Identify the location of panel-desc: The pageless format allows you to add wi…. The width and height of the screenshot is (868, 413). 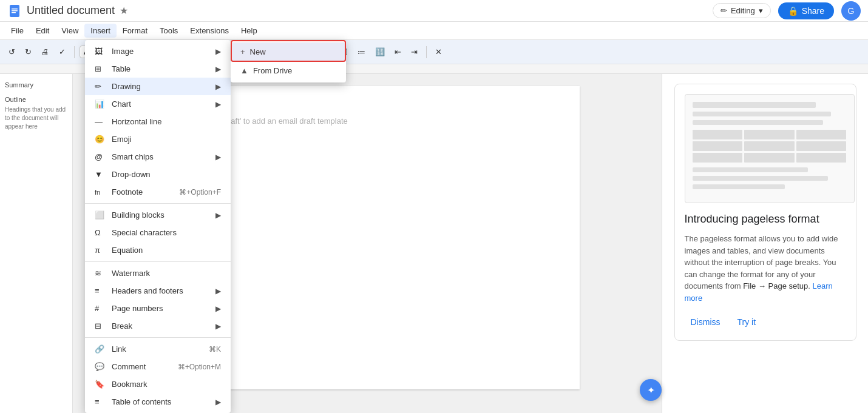
(765, 268).